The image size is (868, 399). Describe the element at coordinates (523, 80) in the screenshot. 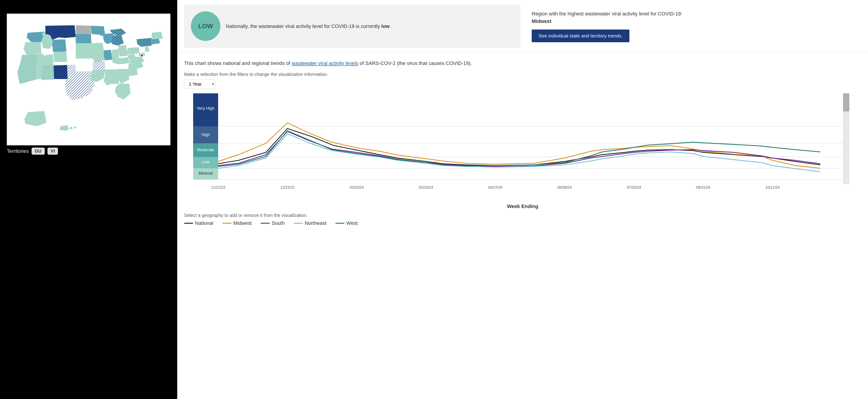

I see `filter-section: Make a selection from the filters to cha…` at that location.